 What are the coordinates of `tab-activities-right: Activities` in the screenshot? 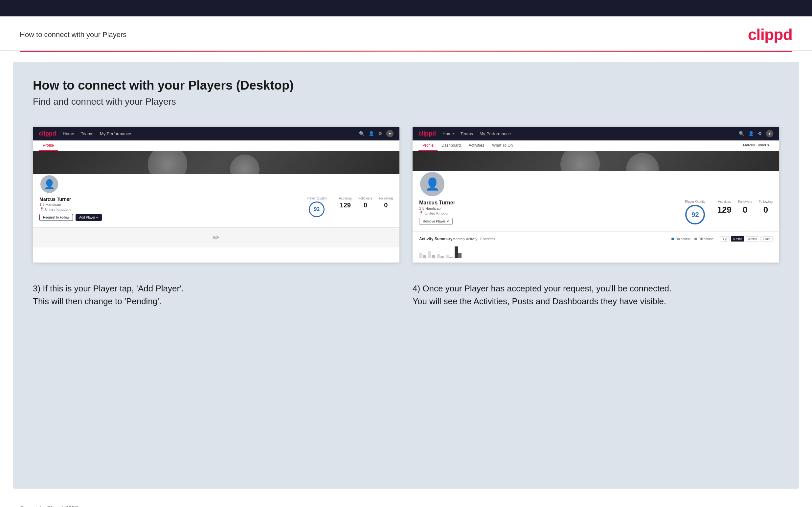 It's located at (476, 146).